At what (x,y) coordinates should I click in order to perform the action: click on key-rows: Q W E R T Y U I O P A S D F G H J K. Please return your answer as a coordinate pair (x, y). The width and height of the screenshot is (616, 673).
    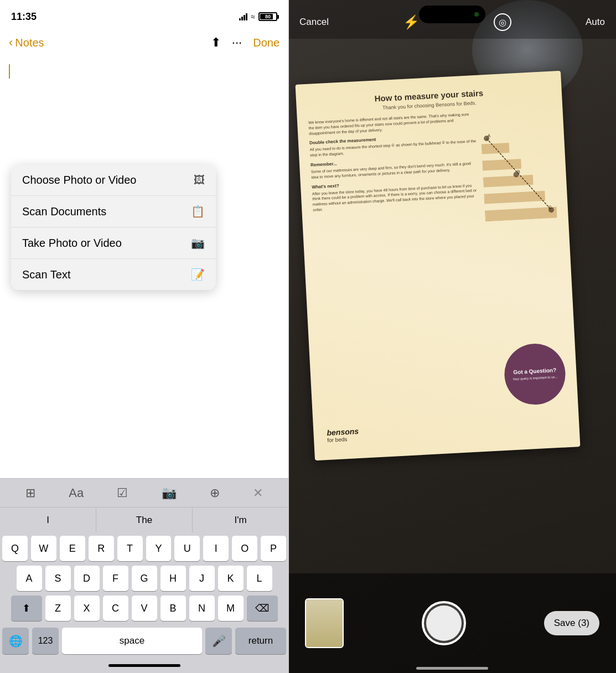
    Looking at the image, I should click on (144, 580).